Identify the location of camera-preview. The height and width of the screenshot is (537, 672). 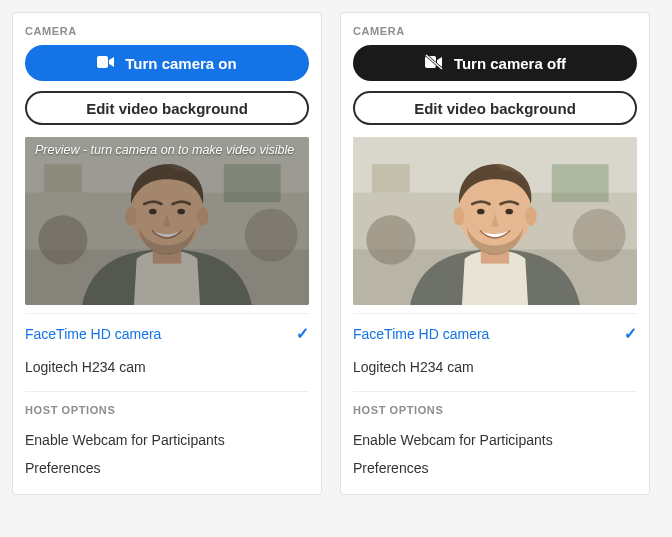
(495, 221).